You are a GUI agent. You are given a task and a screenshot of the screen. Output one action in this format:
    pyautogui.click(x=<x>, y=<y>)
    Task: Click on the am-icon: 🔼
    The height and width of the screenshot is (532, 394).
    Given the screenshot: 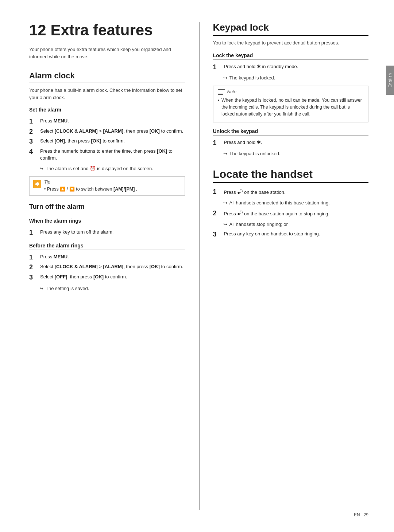 What is the action you would take?
    pyautogui.click(x=63, y=189)
    